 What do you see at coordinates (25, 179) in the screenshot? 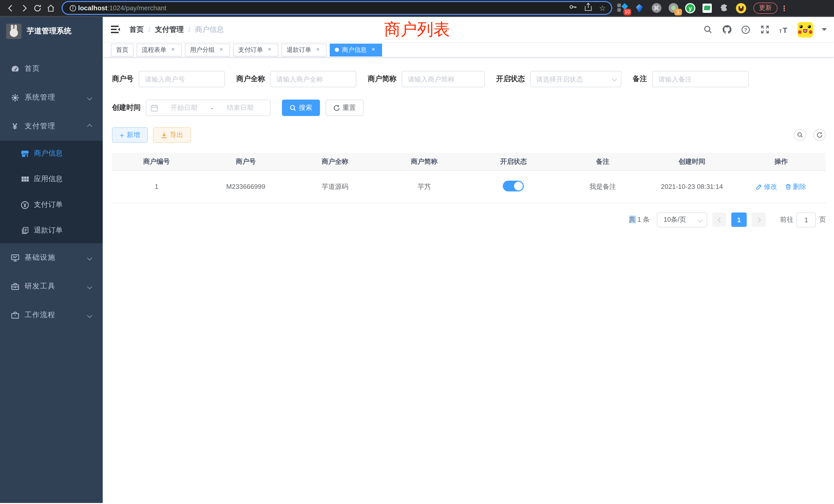
I see `grid-icon` at bounding box center [25, 179].